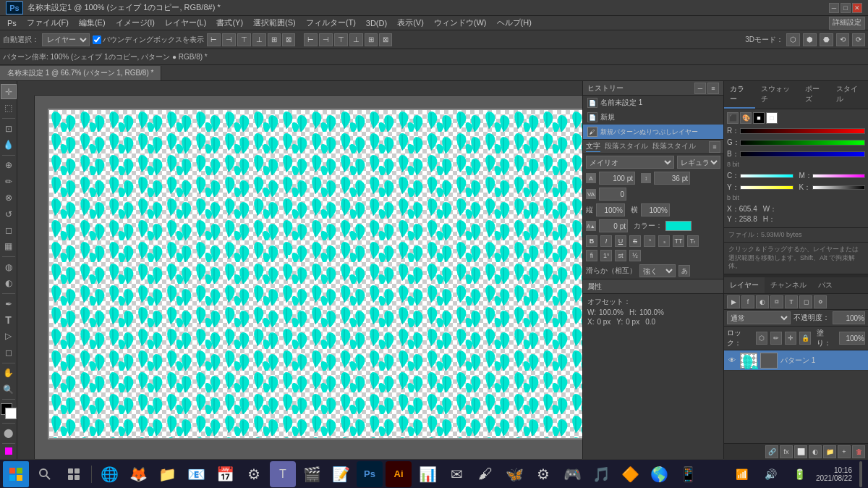 The image size is (868, 488). I want to click on start-button, so click(16, 474).